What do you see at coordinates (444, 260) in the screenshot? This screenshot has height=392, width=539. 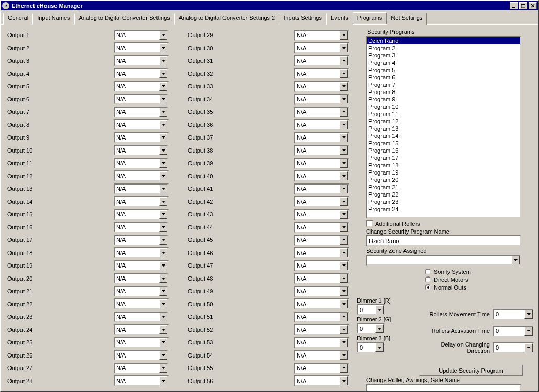 I see `security-zone-dropdown` at bounding box center [444, 260].